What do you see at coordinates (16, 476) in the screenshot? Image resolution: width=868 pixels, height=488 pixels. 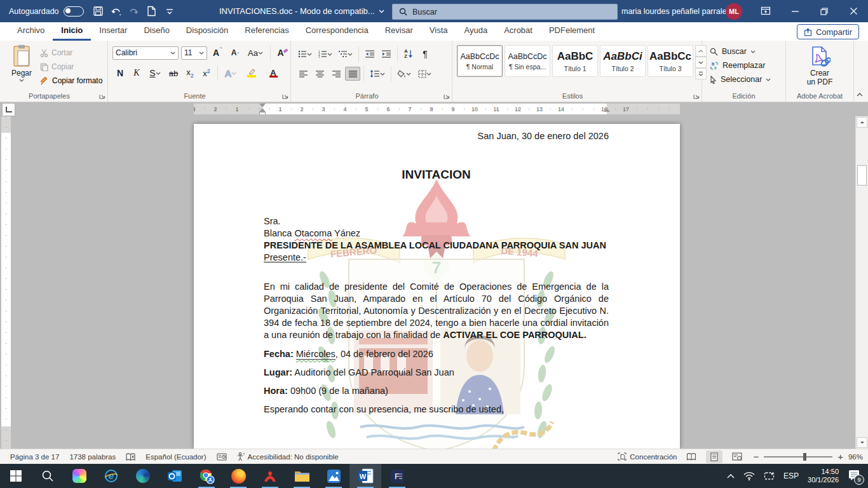 I see `start-button` at bounding box center [16, 476].